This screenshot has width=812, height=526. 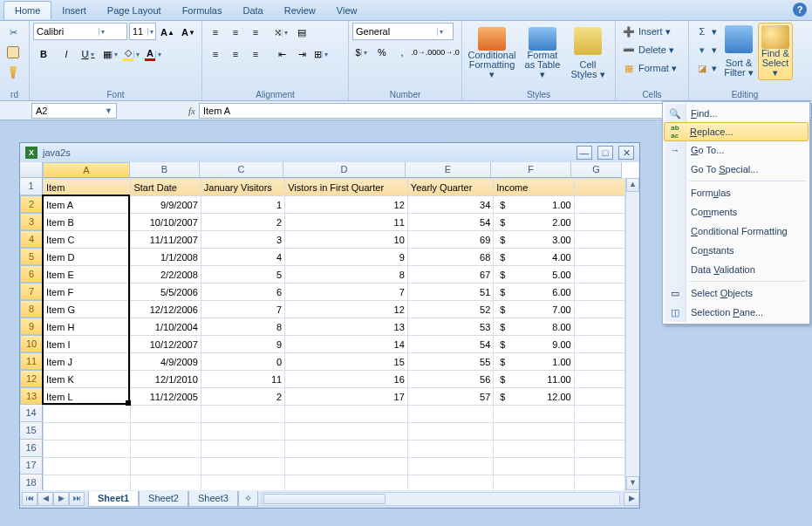 I want to click on decrease-decimal-button: .00→.0, so click(x=447, y=52).